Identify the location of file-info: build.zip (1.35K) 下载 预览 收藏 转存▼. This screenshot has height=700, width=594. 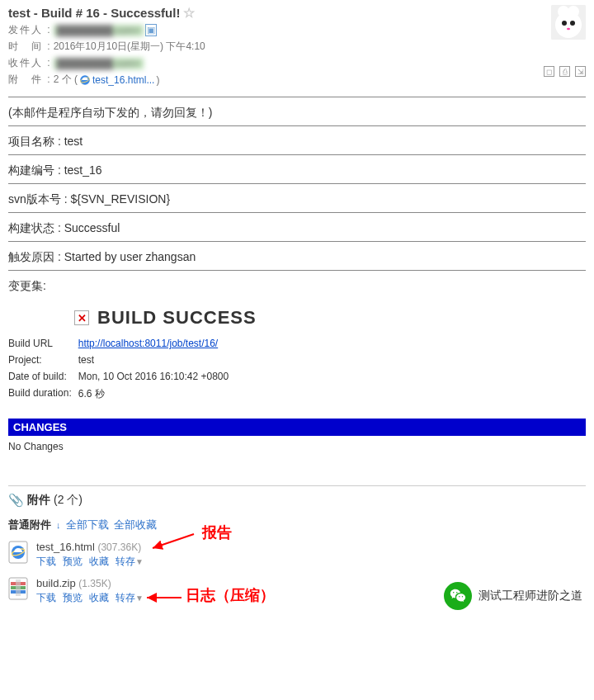
(90, 591).